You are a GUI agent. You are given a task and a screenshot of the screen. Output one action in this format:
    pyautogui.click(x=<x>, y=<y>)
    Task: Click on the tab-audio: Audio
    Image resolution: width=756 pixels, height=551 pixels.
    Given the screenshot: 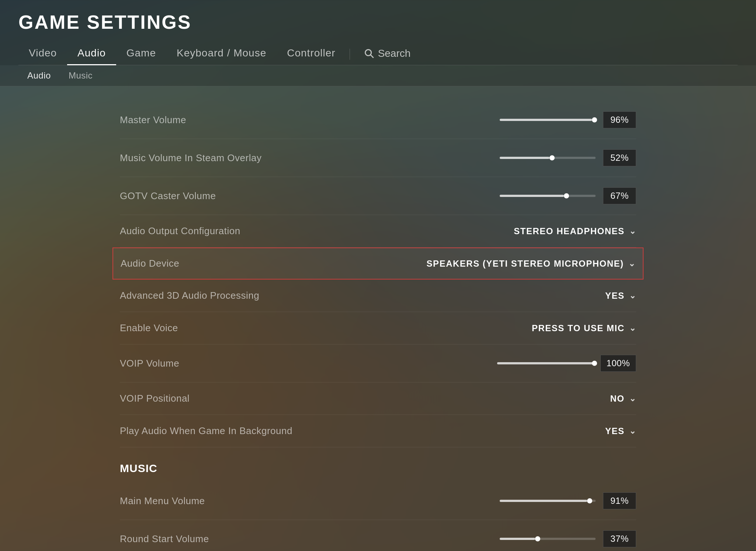 What is the action you would take?
    pyautogui.click(x=91, y=55)
    